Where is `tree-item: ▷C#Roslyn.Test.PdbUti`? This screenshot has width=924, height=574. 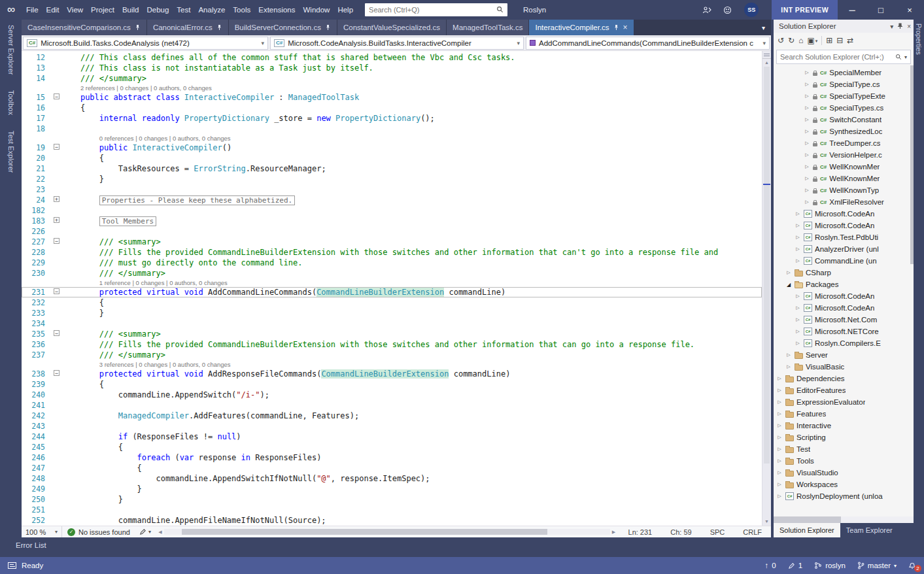 tree-item: ▷C#Roslyn.Test.PdbUti is located at coordinates (844, 237).